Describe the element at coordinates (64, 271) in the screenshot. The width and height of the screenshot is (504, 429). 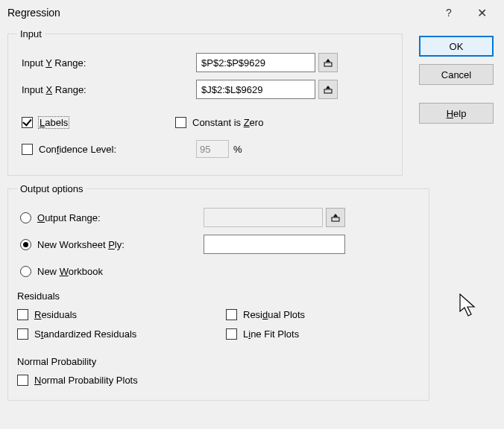
I see `mnemonic: W` at that location.